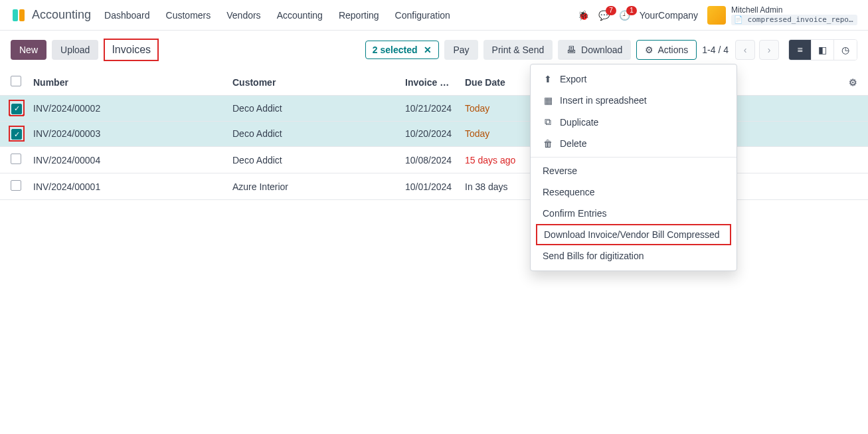 Image resolution: width=868 pixels, height=434 pixels. What do you see at coordinates (667, 50) in the screenshot?
I see `actions-button: ⚙ Actions` at bounding box center [667, 50].